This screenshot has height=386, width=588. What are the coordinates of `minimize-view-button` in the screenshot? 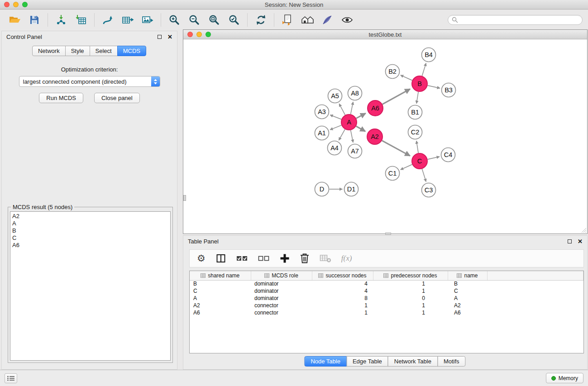 It's located at (199, 34).